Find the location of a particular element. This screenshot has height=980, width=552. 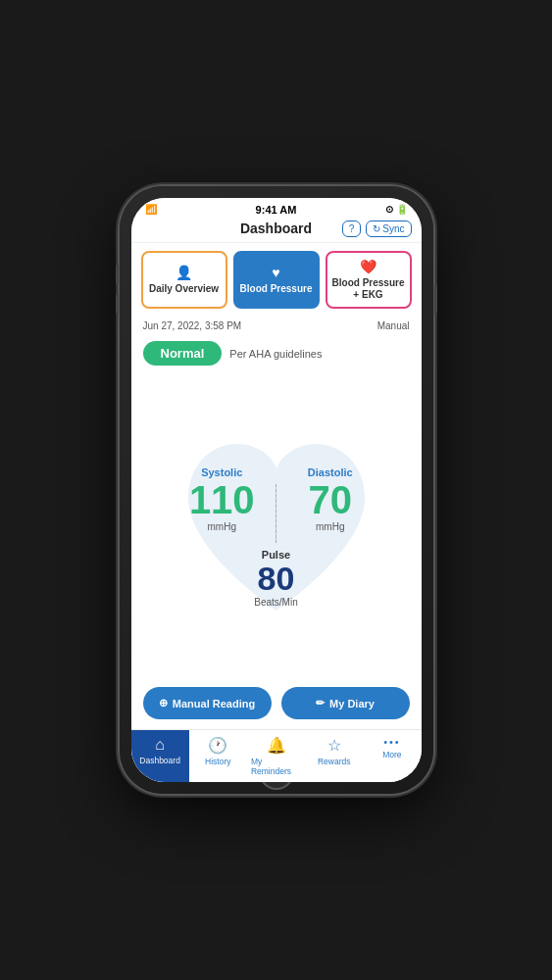

nav-item-dashboard: ⌂ Dashboard is located at coordinates (161, 757).